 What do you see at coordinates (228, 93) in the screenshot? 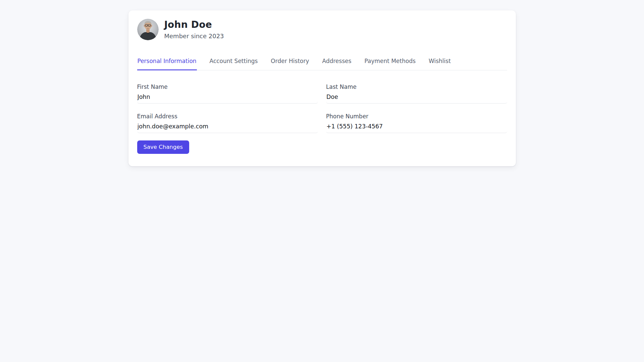
I see `first-name-field: First Name` at bounding box center [228, 93].